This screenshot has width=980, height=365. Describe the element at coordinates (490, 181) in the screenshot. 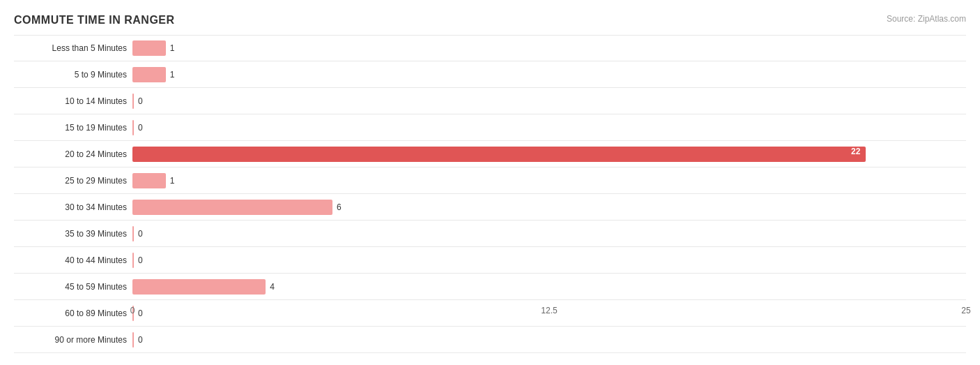

I see `bar-row: 25 to 29 Minutes1` at that location.